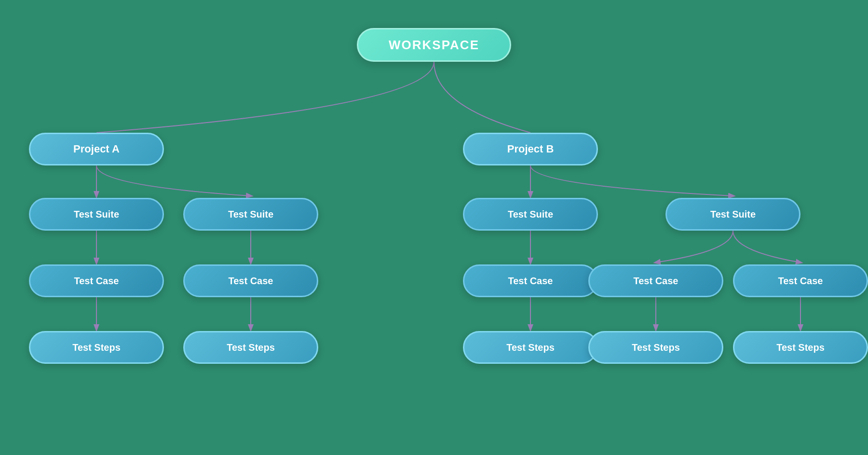 The image size is (868, 455). Describe the element at coordinates (800, 347) in the screenshot. I see `steps-5-node: Test Steps` at that location.